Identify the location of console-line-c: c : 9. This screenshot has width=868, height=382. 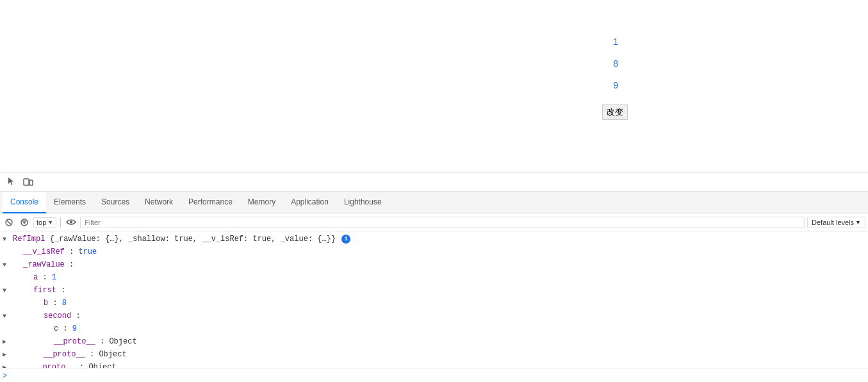
(434, 329).